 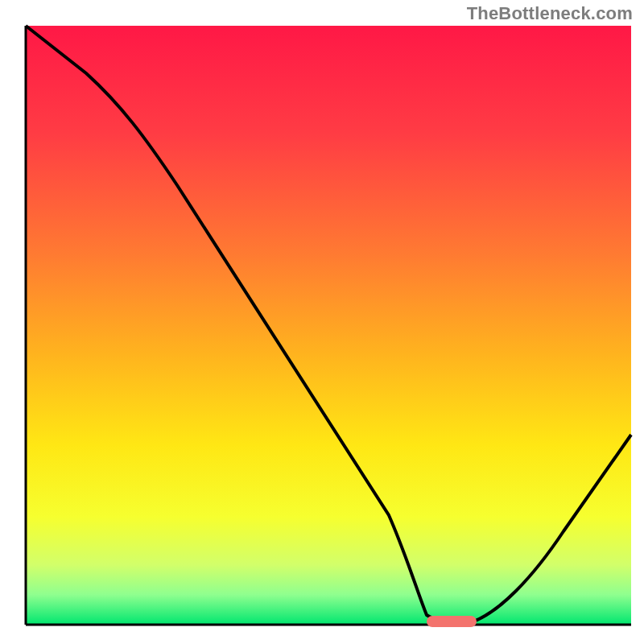 What do you see at coordinates (550, 14) in the screenshot?
I see `watermark-text: TheBottleneck.com` at bounding box center [550, 14].